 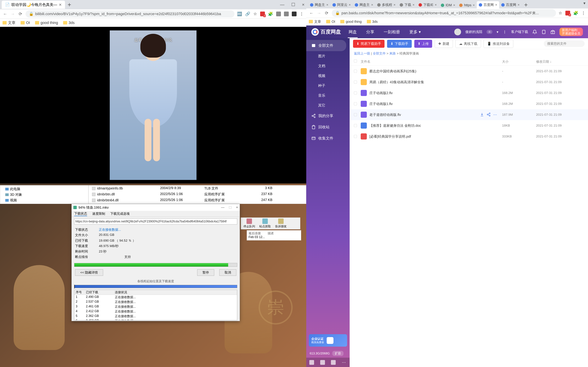 I want to click on select-all-checkbox, so click(x=355, y=61).